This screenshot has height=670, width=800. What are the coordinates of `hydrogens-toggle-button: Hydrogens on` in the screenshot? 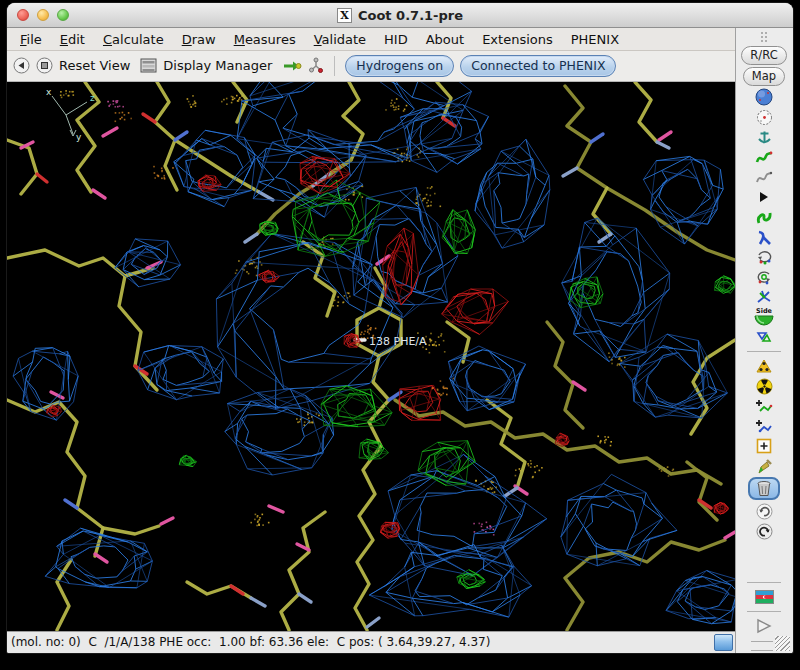 It's located at (400, 66).